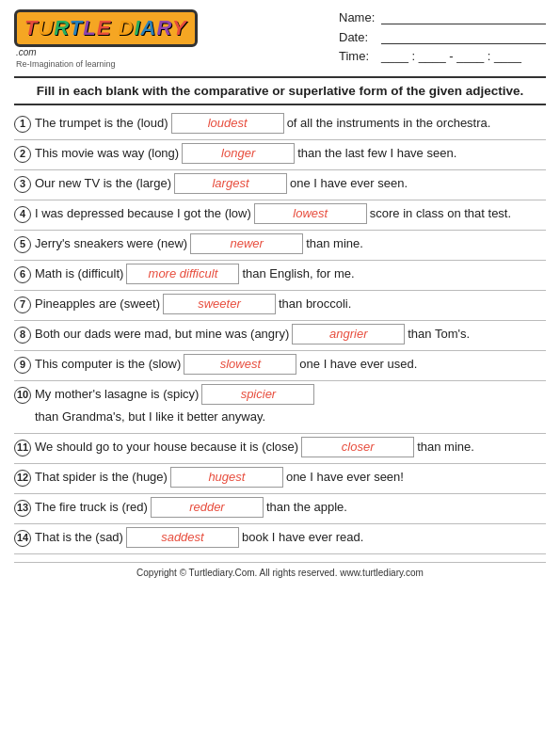 This screenshot has width=560, height=753. I want to click on question-row: 4I was depressed because I got the (low)…, so click(280, 214).